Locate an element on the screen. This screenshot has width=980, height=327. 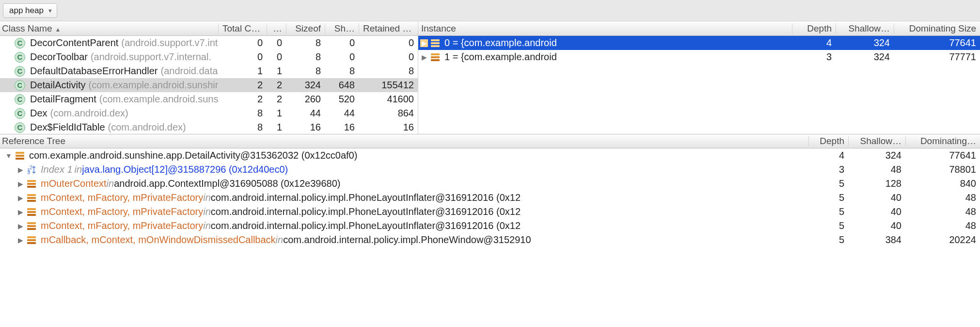
ref-text: com.example.android.sunshine.app.DetailA… is located at coordinates (193, 155).